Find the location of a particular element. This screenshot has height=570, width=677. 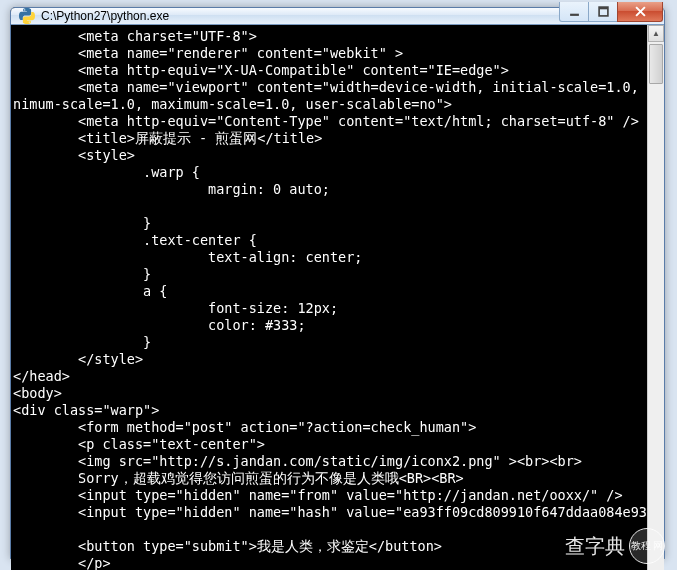

close-button is located at coordinates (640, 12).